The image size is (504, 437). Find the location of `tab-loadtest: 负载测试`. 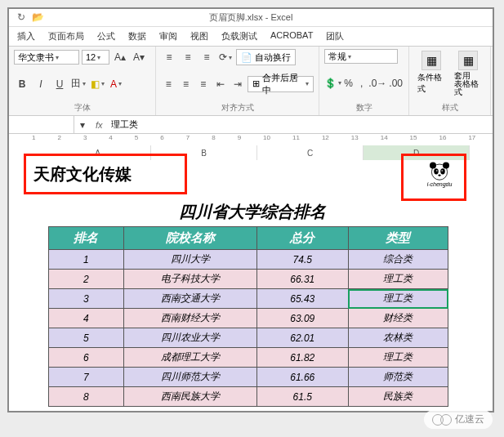

tab-loadtest: 负载测试 is located at coordinates (239, 36).